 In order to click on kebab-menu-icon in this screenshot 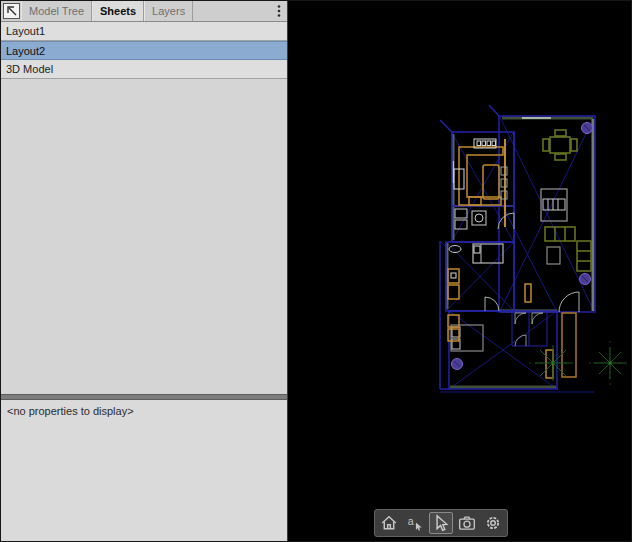, I will do `click(279, 11)`.